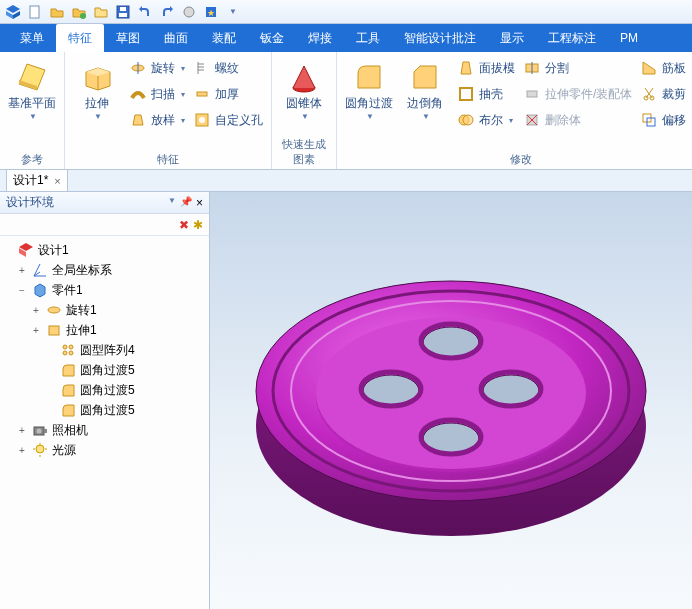 The image size is (692, 609). Describe the element at coordinates (368, 38) in the screenshot. I see `tab-tools: 工具` at that location.